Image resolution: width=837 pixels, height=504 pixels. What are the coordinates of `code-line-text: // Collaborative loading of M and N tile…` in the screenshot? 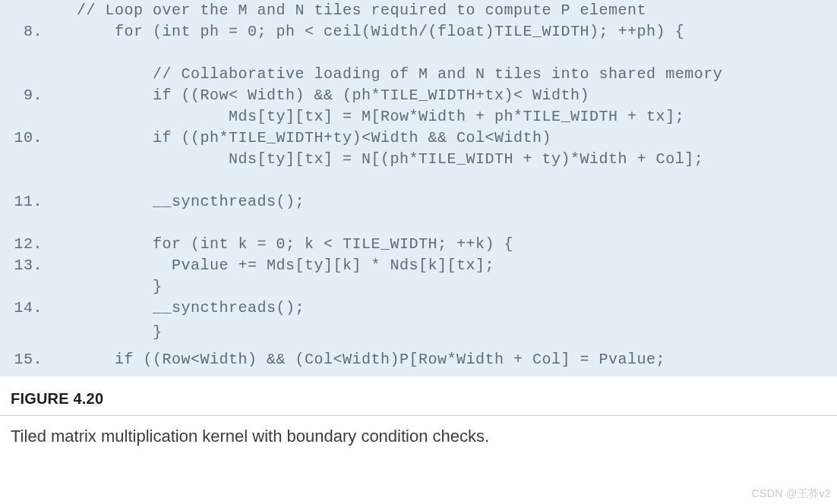 It's located at (390, 74).